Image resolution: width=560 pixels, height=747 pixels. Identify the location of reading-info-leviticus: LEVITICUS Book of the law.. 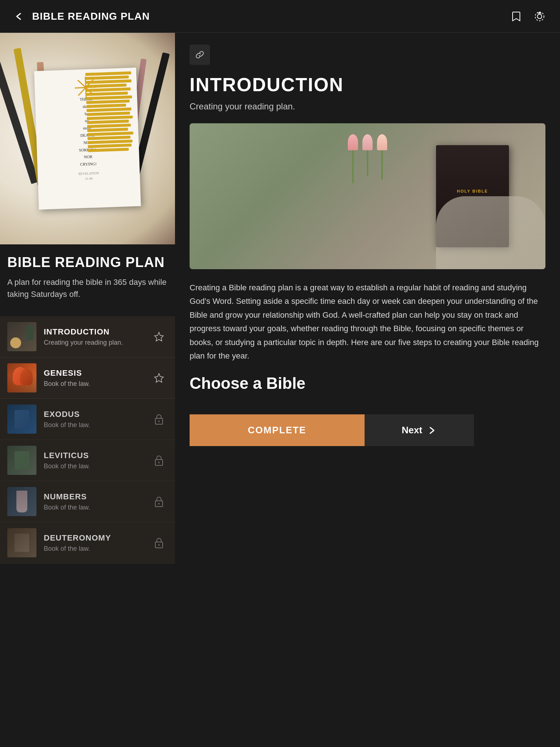
(97, 460).